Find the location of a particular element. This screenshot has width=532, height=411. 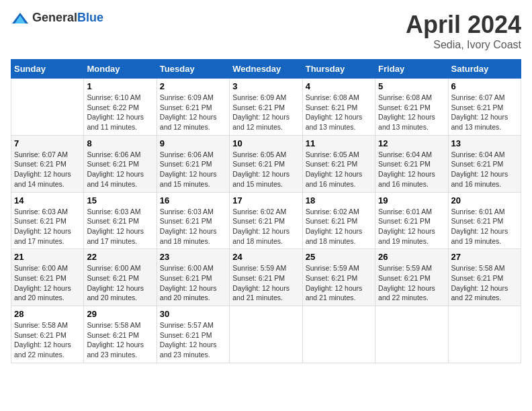

logo-icon is located at coordinates (20, 18).